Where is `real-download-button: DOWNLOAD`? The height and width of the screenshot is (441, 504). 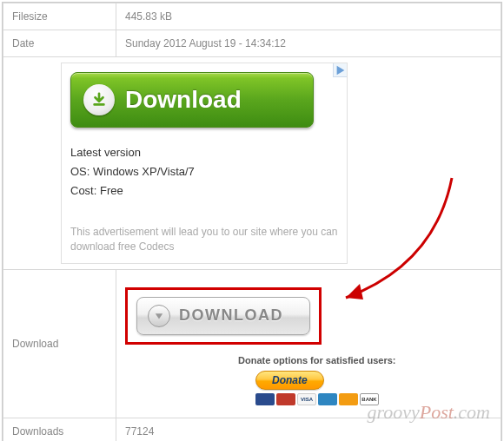 real-download-button: DOWNLOAD is located at coordinates (223, 316).